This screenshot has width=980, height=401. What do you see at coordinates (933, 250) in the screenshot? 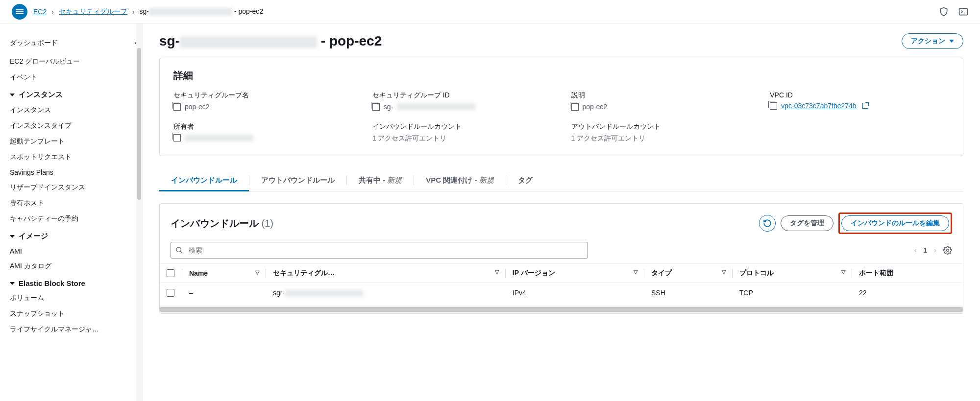
I see `pager: ‹ 1 ›` at bounding box center [933, 250].